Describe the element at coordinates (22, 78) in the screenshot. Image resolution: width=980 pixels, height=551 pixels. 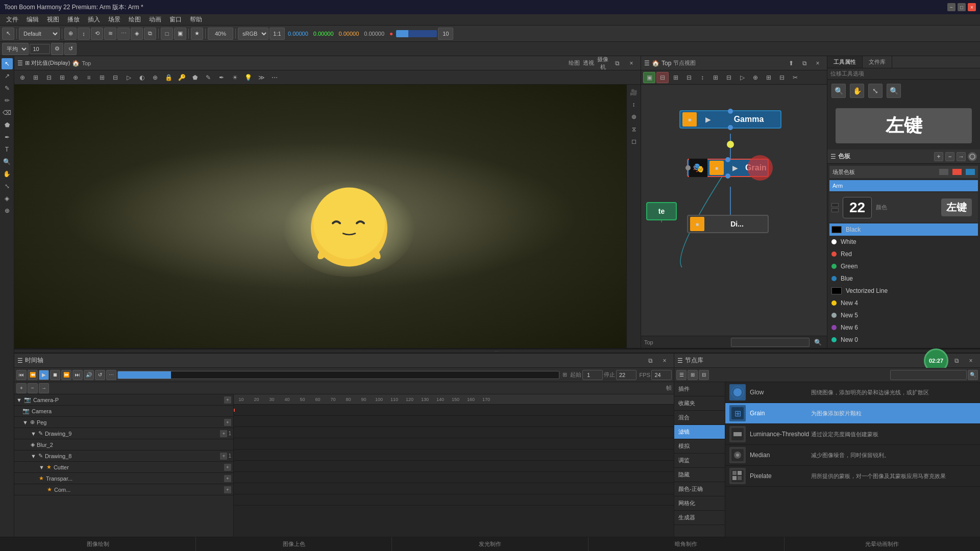
I see `vt-btn-1: ⊕` at that location.